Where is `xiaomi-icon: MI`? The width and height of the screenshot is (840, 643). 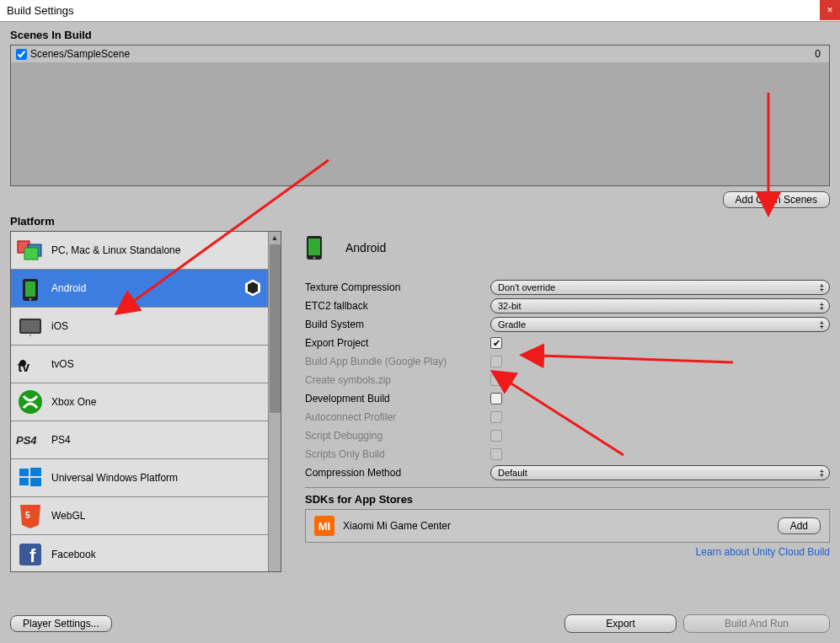
xiaomi-icon: MI is located at coordinates (324, 526).